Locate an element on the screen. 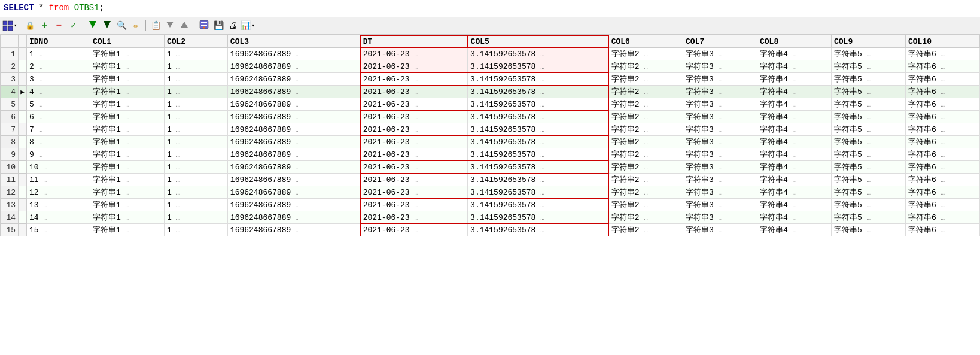 The height and width of the screenshot is (355, 980). filter-all-button is located at coordinates (107, 26).